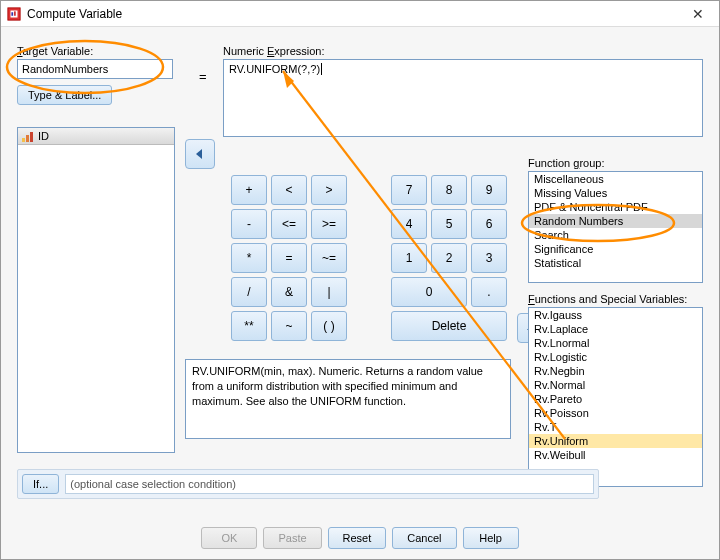  I want to click on help-button: Help, so click(491, 538).